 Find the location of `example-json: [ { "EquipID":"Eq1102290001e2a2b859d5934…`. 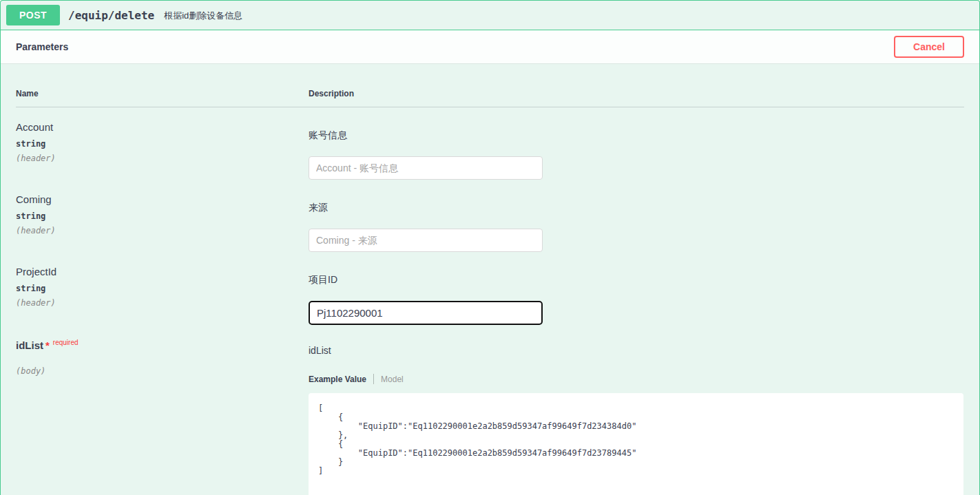

example-json: [ { "EquipID":"Eq1102290001e2a2b859d5934… is located at coordinates (636, 440).